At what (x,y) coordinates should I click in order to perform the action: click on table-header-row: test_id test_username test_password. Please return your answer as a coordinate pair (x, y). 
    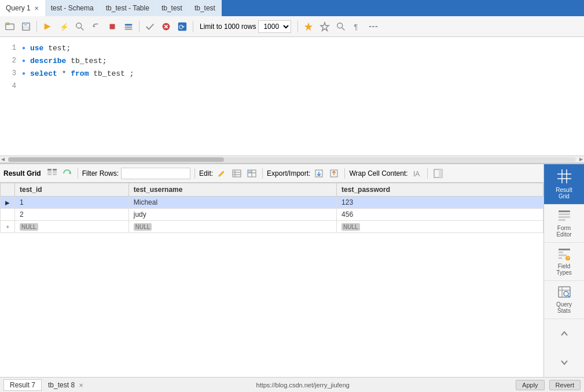
    Looking at the image, I should click on (272, 190).